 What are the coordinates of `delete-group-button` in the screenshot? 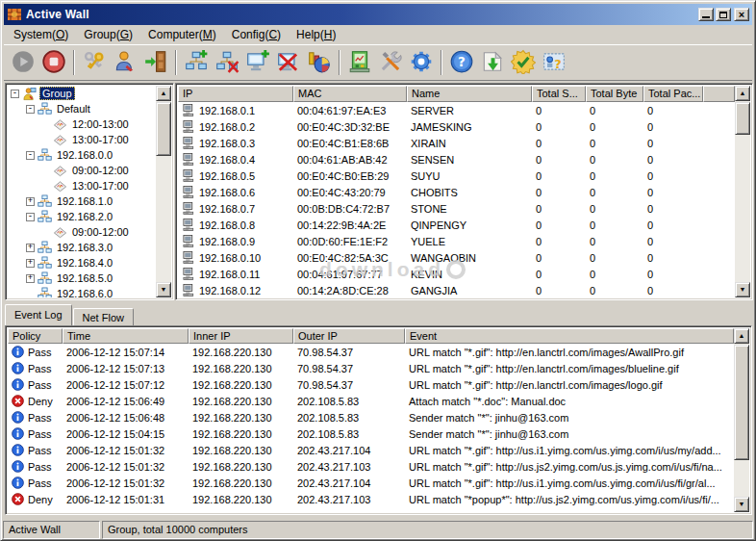 It's located at (227, 63).